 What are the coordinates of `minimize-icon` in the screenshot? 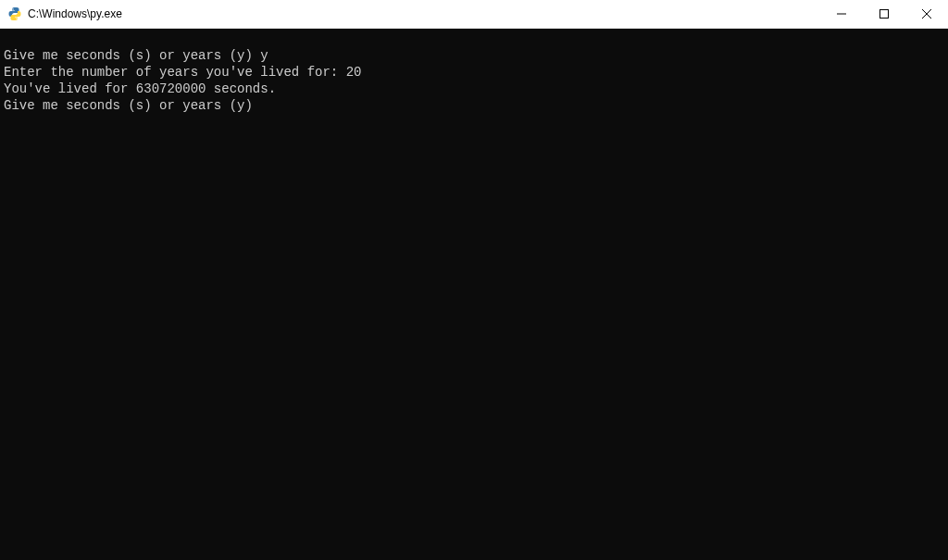 It's located at (842, 14).